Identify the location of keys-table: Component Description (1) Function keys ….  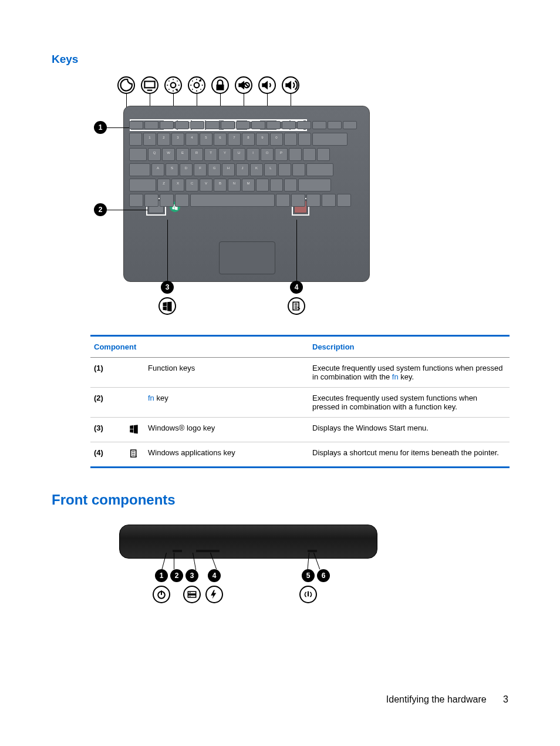
(300, 402).